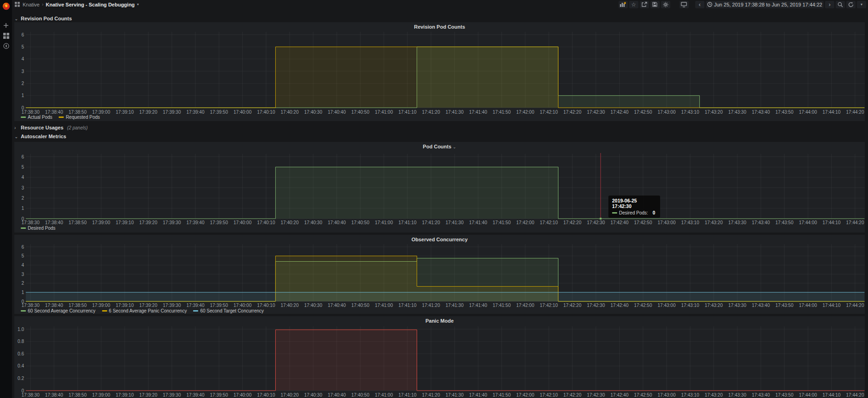 This screenshot has width=868, height=398. I want to click on time-range-picker: Jun 25, 2019 17:38:28 to Jun 25, 2019 17…, so click(765, 5).